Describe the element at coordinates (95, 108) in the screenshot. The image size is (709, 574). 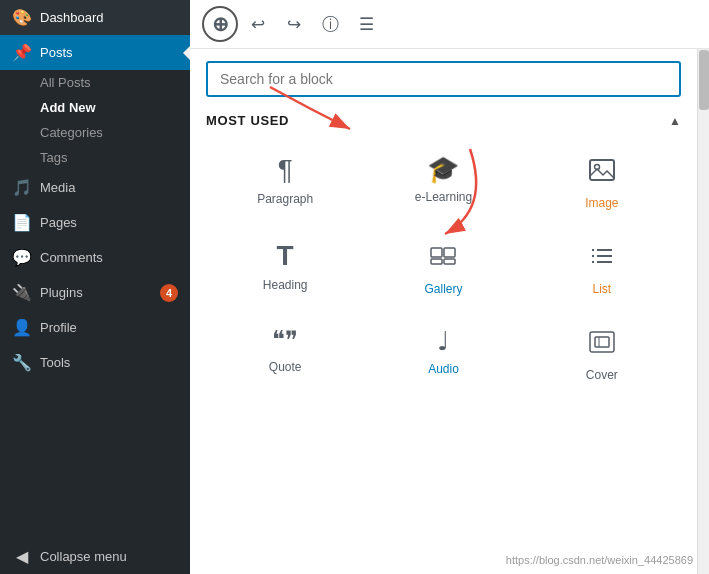
I see `sidebar-item-add-new: Add New` at that location.